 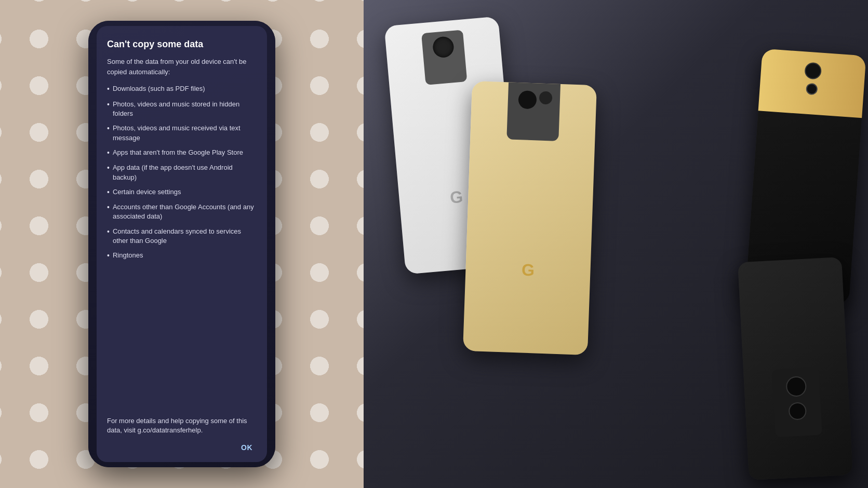 I want to click on list-item: •App data (if the app doesn't use Androi…, so click(x=182, y=172).